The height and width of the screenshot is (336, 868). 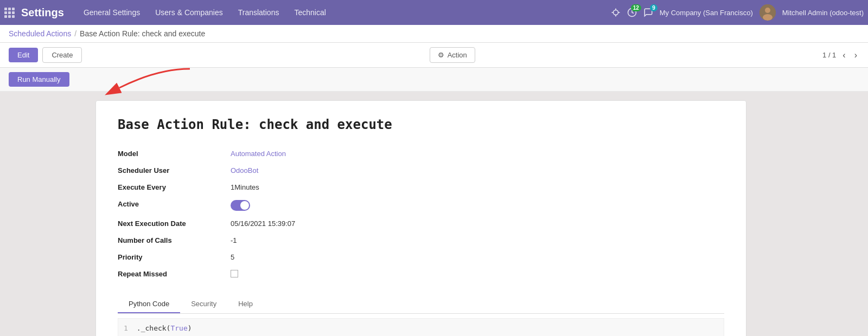 What do you see at coordinates (62, 55) in the screenshot?
I see `create-button: Create` at bounding box center [62, 55].